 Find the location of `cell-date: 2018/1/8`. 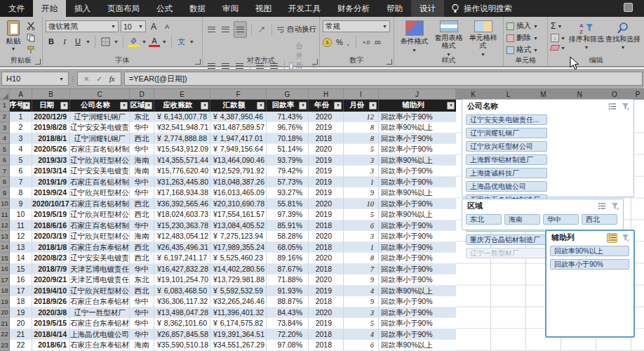

cell-date: 2018/1/8 is located at coordinates (51, 248).